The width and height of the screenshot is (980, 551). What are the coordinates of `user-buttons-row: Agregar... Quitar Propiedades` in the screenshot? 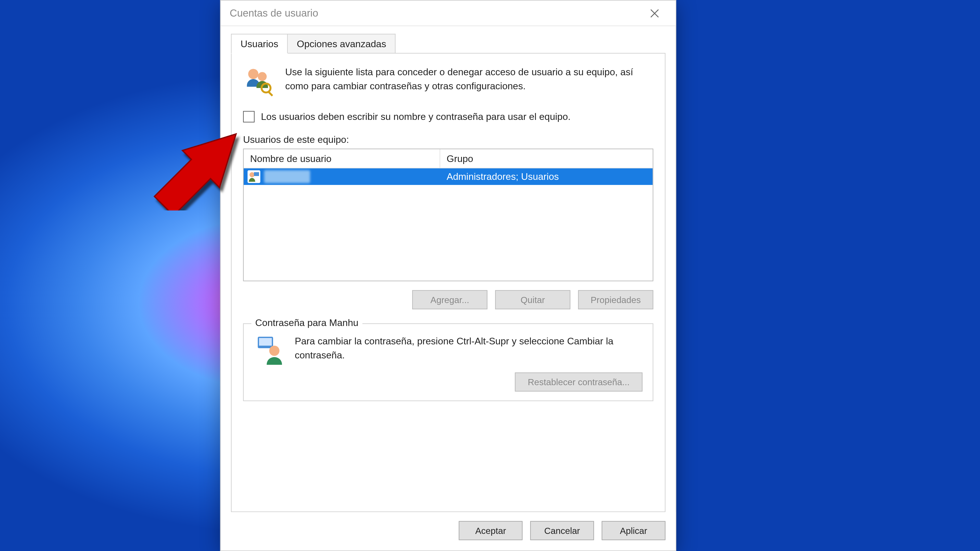 It's located at (448, 300).